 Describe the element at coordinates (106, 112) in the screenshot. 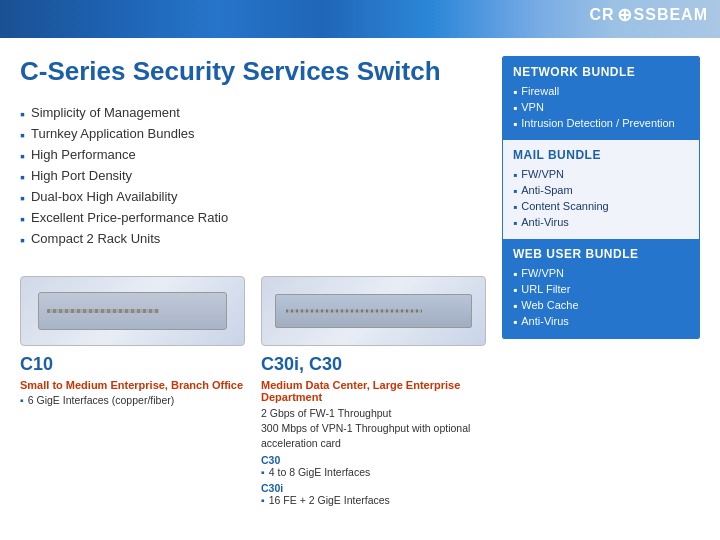

I see `feature-text: Simplicity of Management` at that location.